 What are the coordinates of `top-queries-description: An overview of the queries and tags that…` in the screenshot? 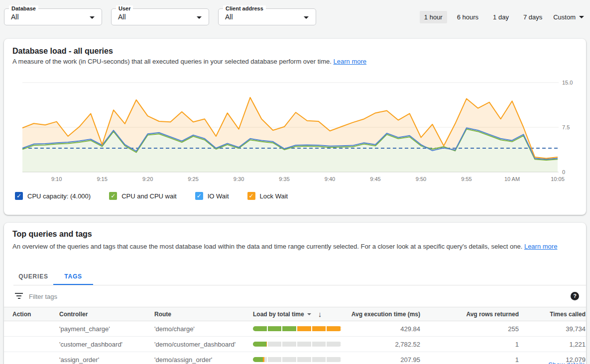 It's located at (285, 247).